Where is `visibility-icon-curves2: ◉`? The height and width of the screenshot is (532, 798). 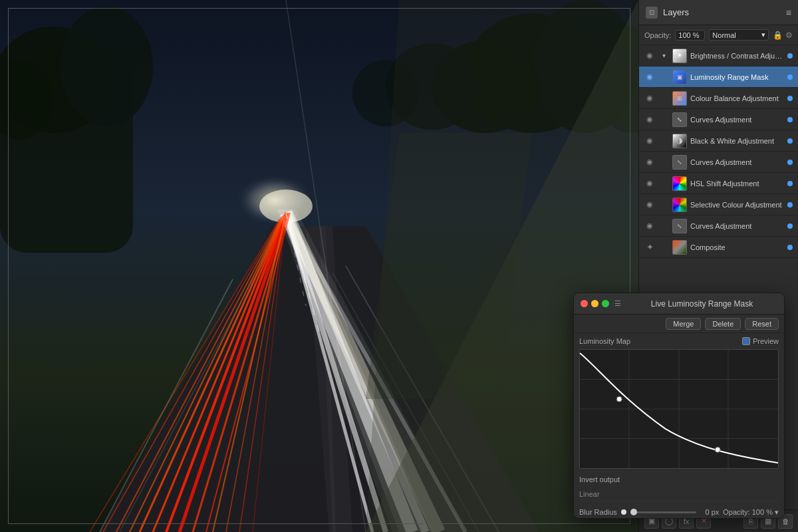
visibility-icon-curves2: ◉ is located at coordinates (650, 162).